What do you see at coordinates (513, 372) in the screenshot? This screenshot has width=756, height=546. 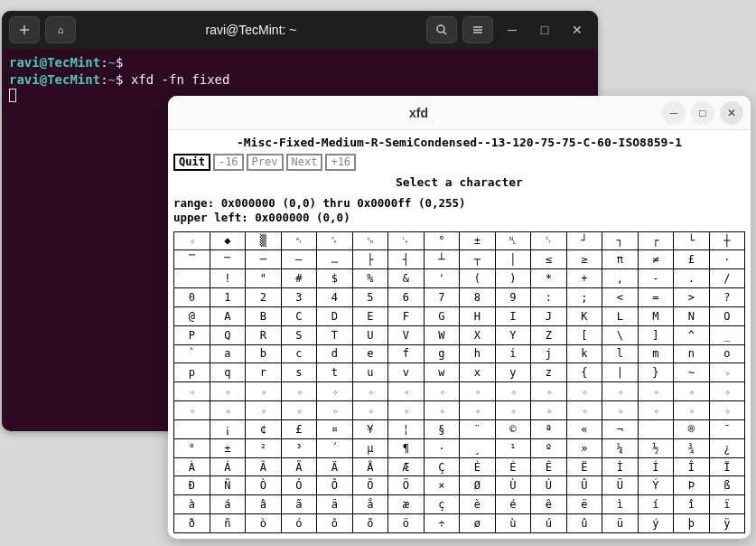 I see `char-cell: y` at bounding box center [513, 372].